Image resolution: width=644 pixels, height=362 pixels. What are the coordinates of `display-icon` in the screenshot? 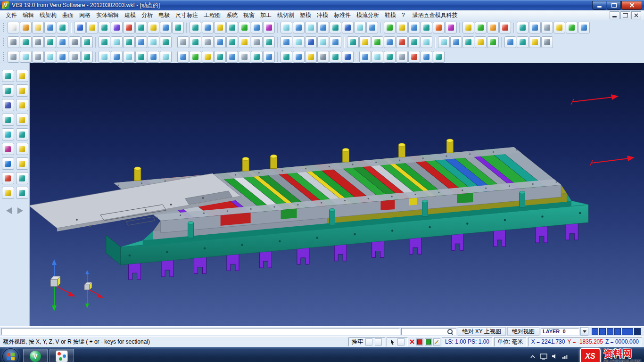 It's located at (544, 356).